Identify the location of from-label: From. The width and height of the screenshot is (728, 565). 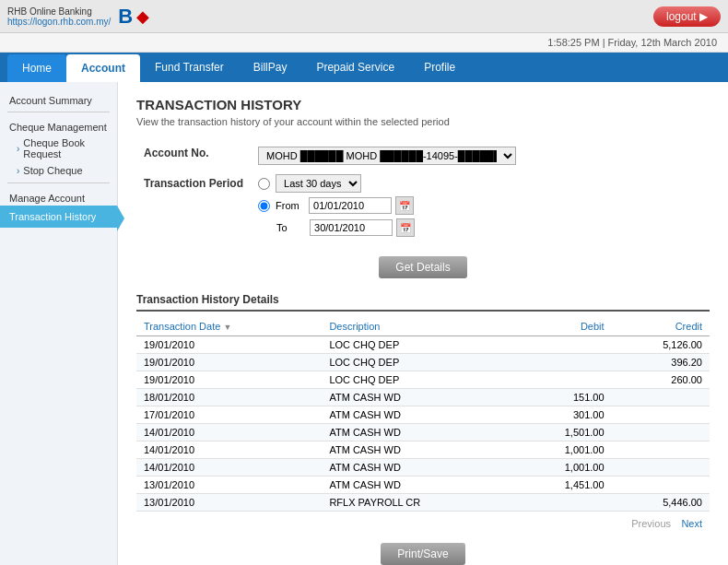
(290, 206).